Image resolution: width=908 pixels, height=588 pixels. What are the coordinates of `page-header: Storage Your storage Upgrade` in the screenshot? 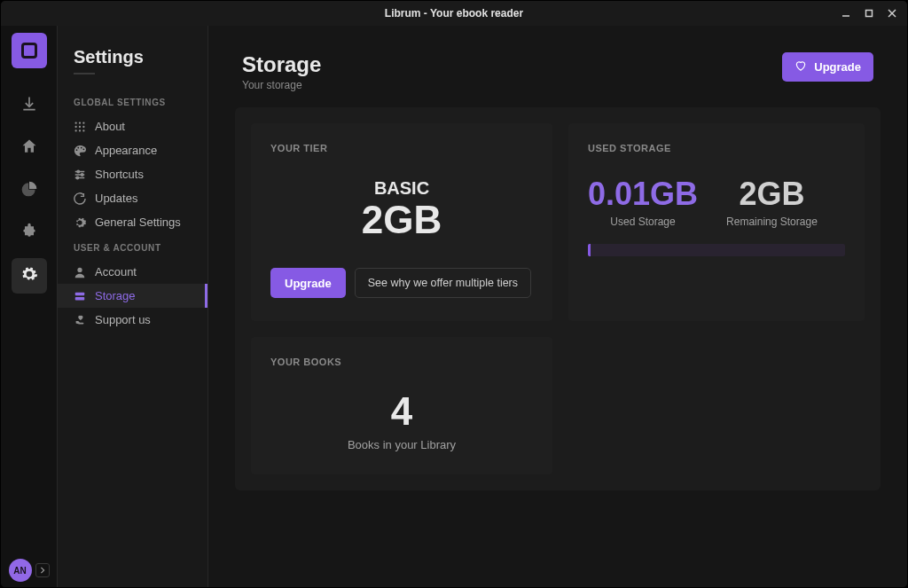 It's located at (558, 67).